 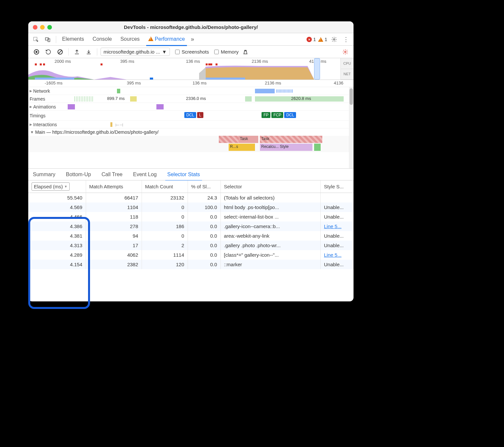 What do you see at coordinates (191, 226) in the screenshot?
I see `table-row: 4.3862781860.0.gallery-icon--camera::b..…` at bounding box center [191, 226].